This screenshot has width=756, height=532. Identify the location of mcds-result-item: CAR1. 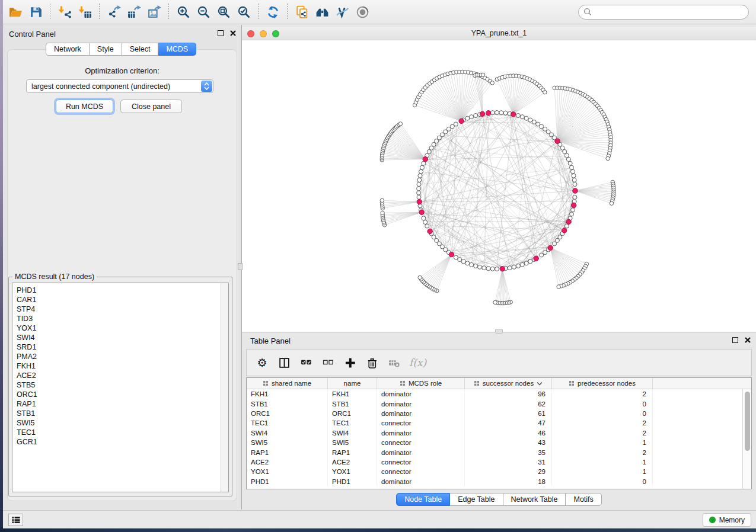
(119, 300).